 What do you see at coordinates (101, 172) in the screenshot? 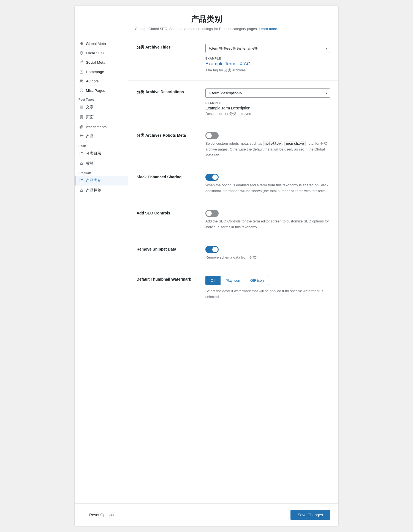
I see `product-section: Product:` at bounding box center [101, 172].